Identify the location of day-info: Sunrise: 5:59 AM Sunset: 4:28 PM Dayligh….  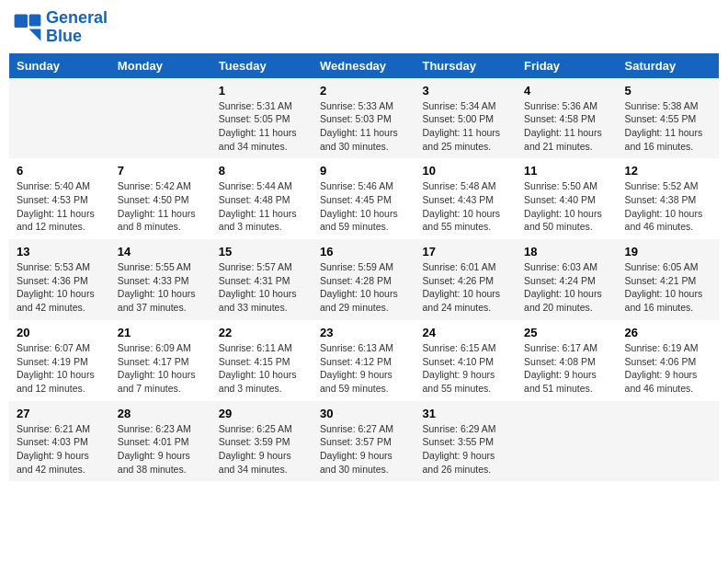
(364, 287).